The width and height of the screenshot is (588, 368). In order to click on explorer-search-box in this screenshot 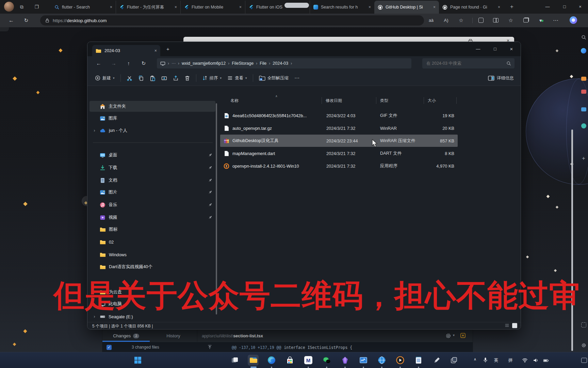, I will do `click(468, 63)`.